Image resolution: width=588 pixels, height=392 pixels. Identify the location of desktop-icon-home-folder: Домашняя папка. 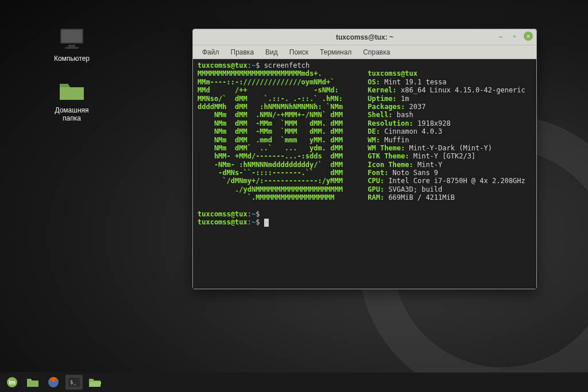
(72, 101).